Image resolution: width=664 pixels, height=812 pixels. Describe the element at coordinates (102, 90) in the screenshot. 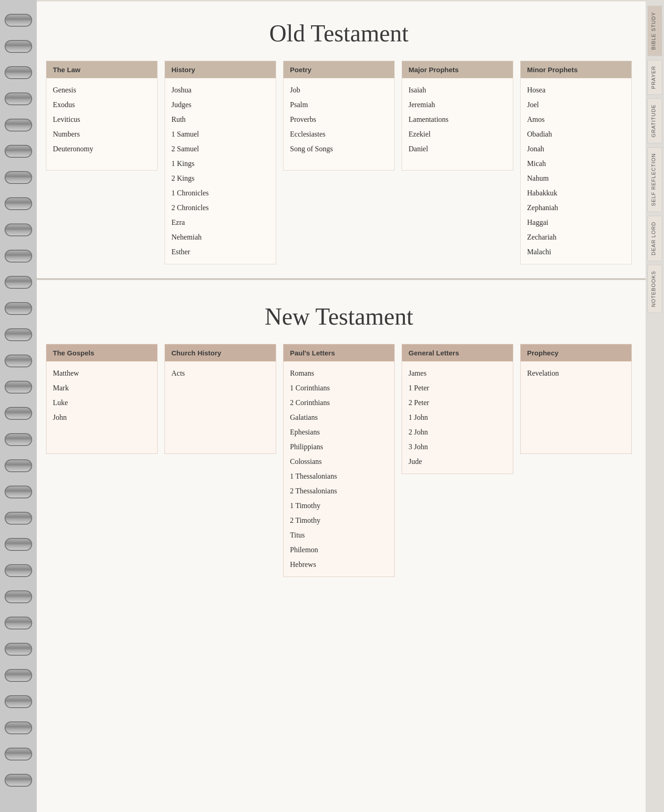

I see `book-item: Genesis` at that location.